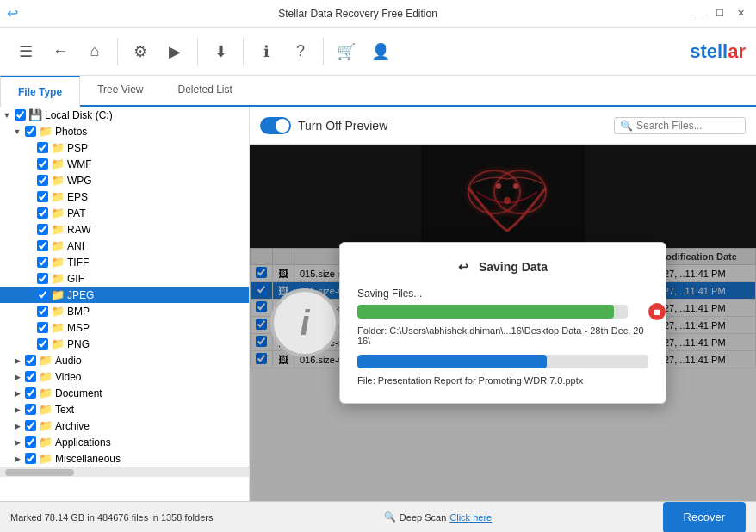 This screenshot has width=756, height=532. Describe the element at coordinates (31, 360) in the screenshot. I see `checkbox-audio` at that location.